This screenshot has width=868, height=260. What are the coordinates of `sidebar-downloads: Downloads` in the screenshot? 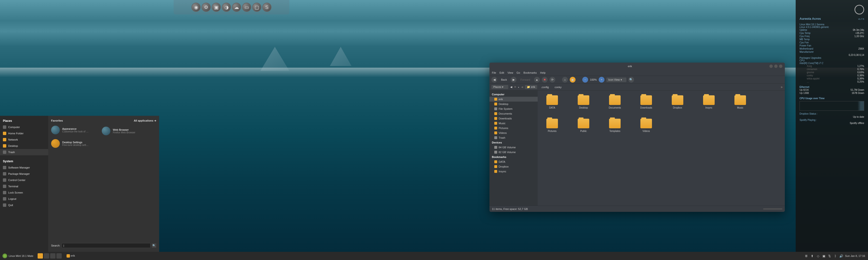 It's located at (514, 118).